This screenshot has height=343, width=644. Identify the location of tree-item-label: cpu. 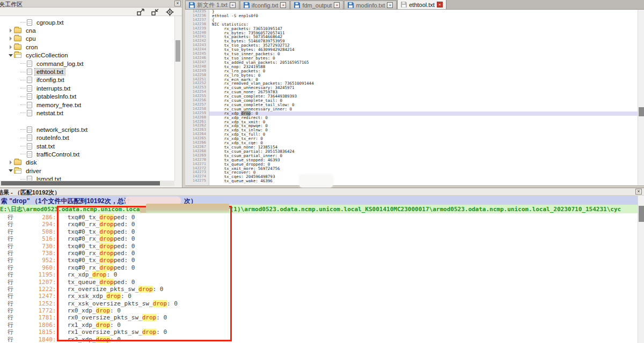
(31, 39).